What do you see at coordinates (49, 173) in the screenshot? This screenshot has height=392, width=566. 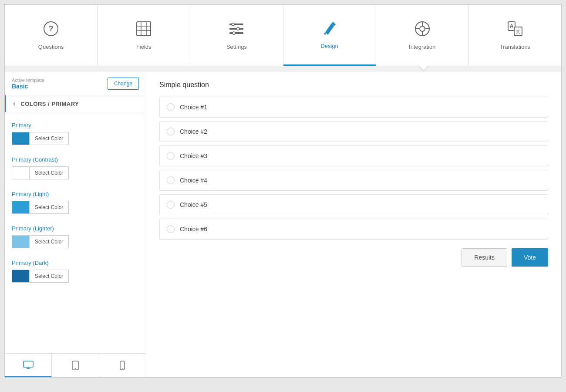 I see `select-color-btn-primary-contrast: Select Color` at bounding box center [49, 173].